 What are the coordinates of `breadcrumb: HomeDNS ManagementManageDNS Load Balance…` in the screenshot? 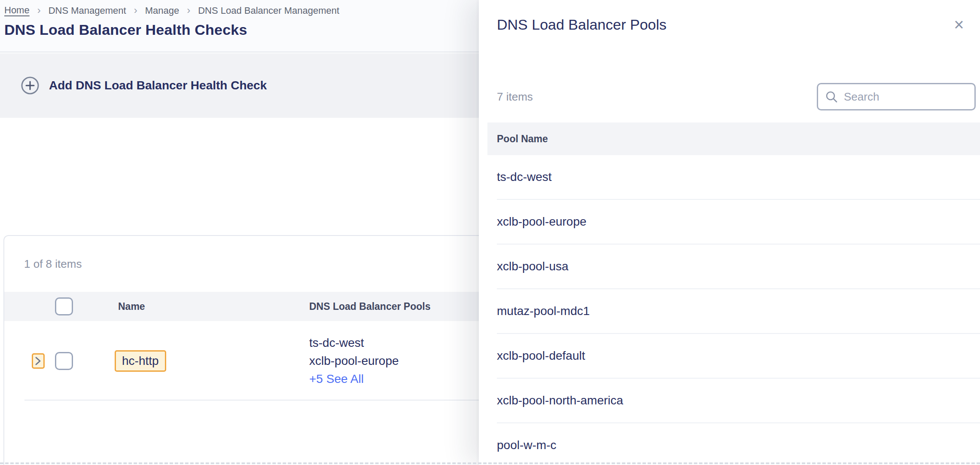 It's located at (172, 10).